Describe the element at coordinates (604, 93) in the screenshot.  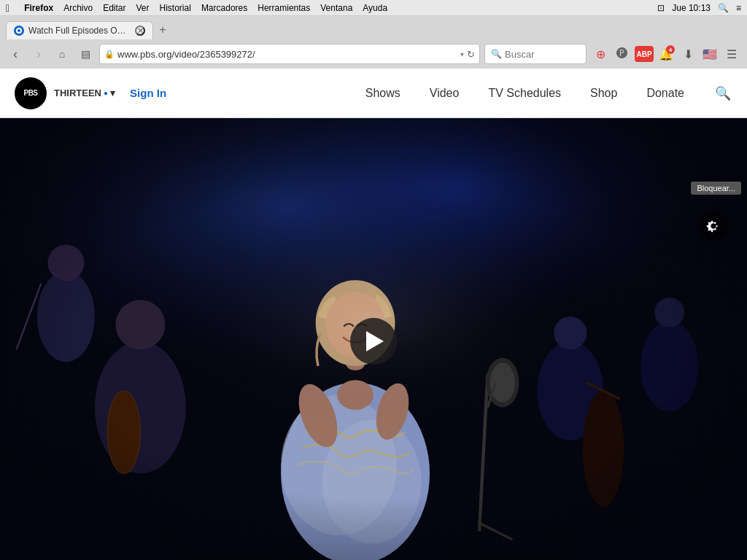
I see `nav-shop: Shop` at that location.